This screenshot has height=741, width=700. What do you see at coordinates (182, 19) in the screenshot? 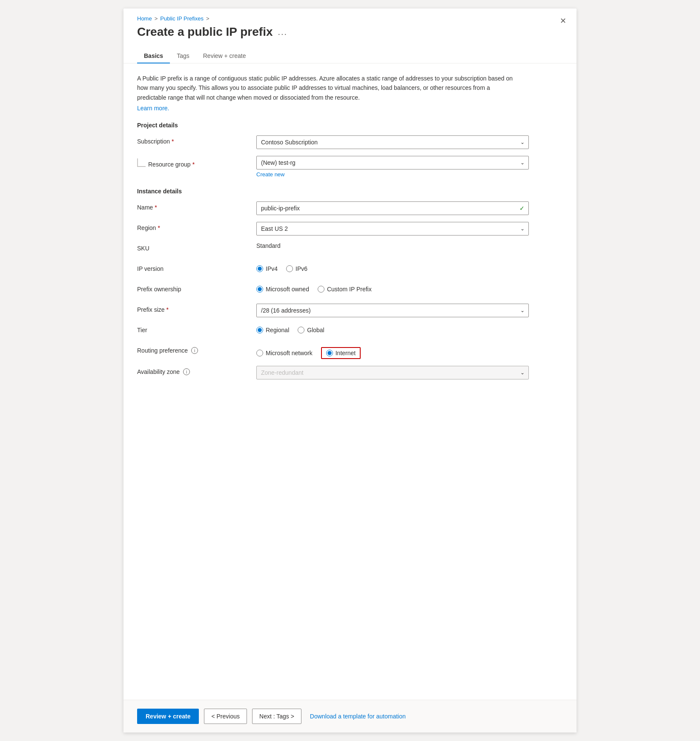
I see `breadcrumb-prefixes: Public IP Prefixes` at bounding box center [182, 19].